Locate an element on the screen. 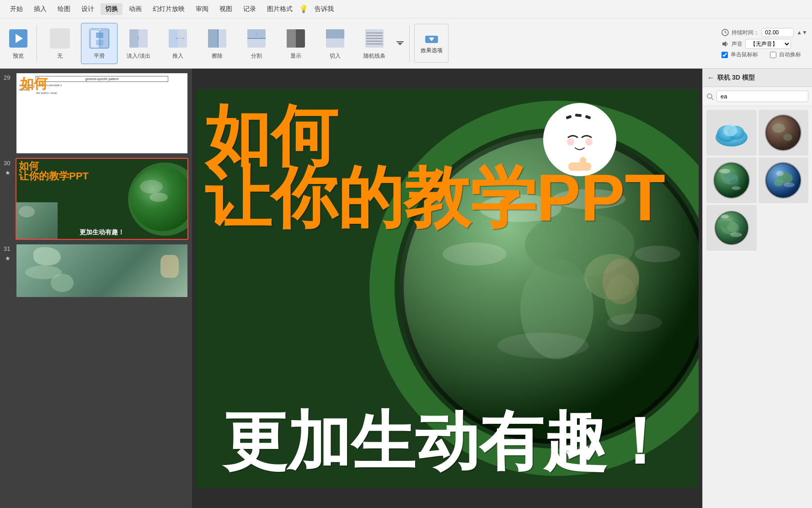 This screenshot has height=508, width=812. sound-icon is located at coordinates (725, 44).